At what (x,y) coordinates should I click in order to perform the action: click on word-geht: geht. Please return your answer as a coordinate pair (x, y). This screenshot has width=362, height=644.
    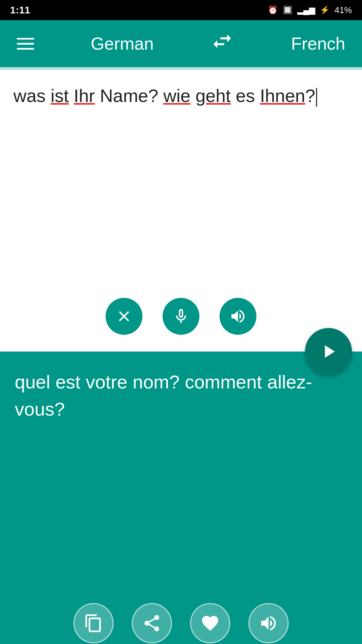
    Looking at the image, I should click on (213, 96).